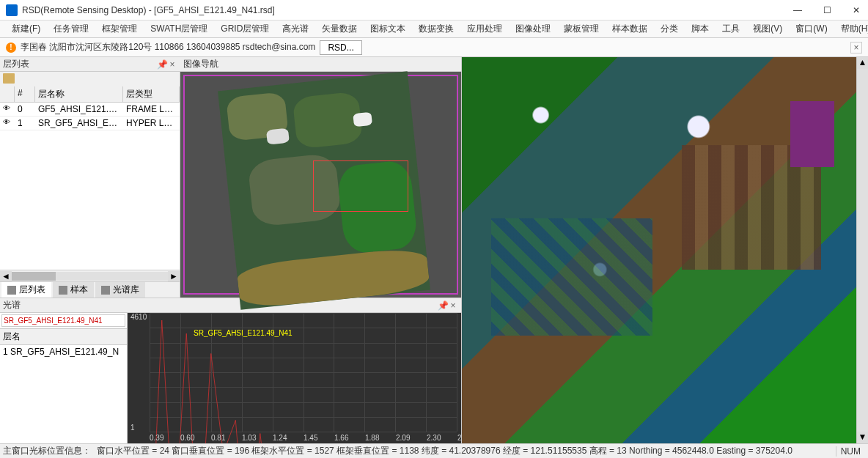 The width and height of the screenshot is (868, 458). I want to click on x-tick: 0.39, so click(157, 438).